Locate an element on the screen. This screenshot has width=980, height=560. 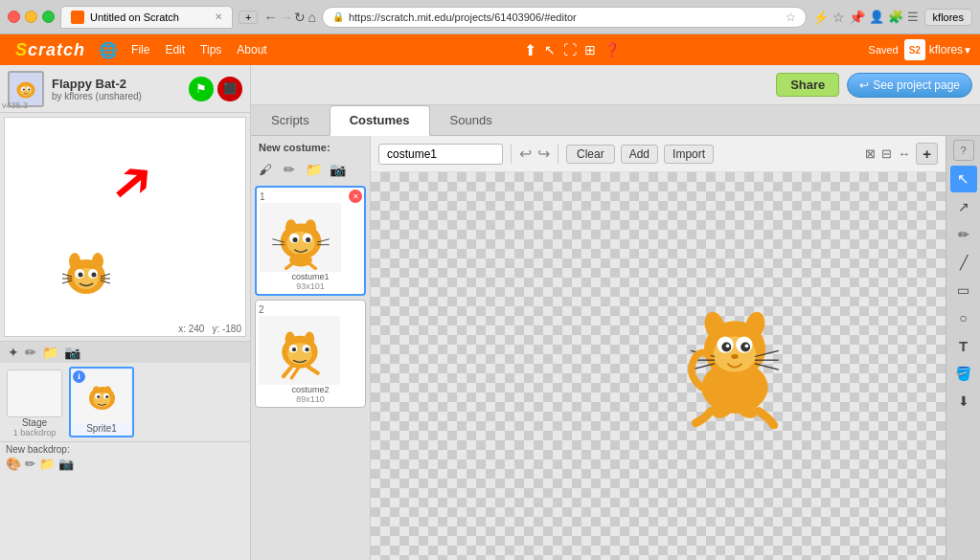
y-coord: y: -180 is located at coordinates (226, 329).